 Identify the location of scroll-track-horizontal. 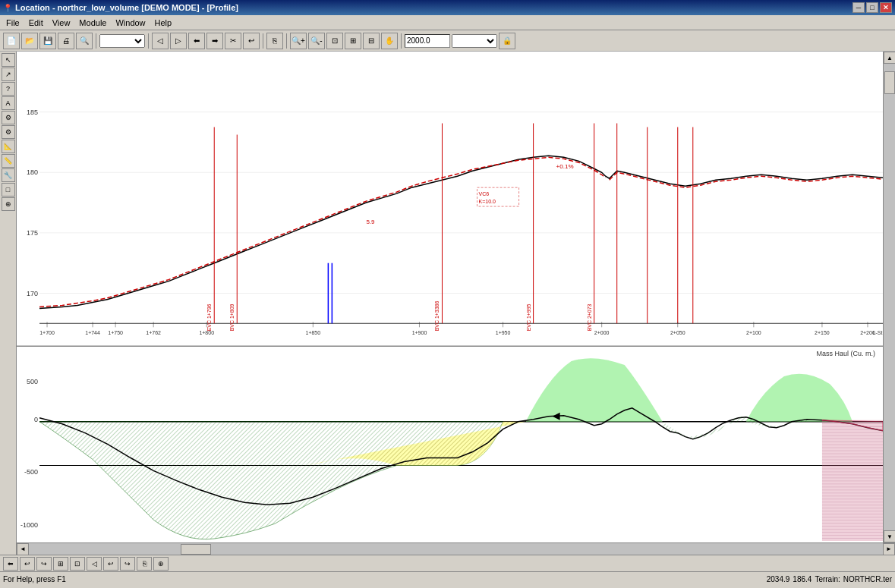
(455, 549).